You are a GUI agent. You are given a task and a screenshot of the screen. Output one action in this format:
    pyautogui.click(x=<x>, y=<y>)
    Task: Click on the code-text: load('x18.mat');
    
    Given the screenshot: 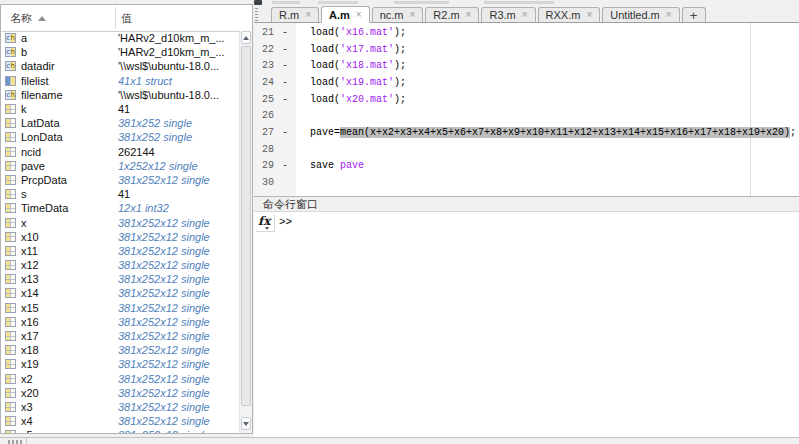 What is the action you would take?
    pyautogui.click(x=358, y=66)
    